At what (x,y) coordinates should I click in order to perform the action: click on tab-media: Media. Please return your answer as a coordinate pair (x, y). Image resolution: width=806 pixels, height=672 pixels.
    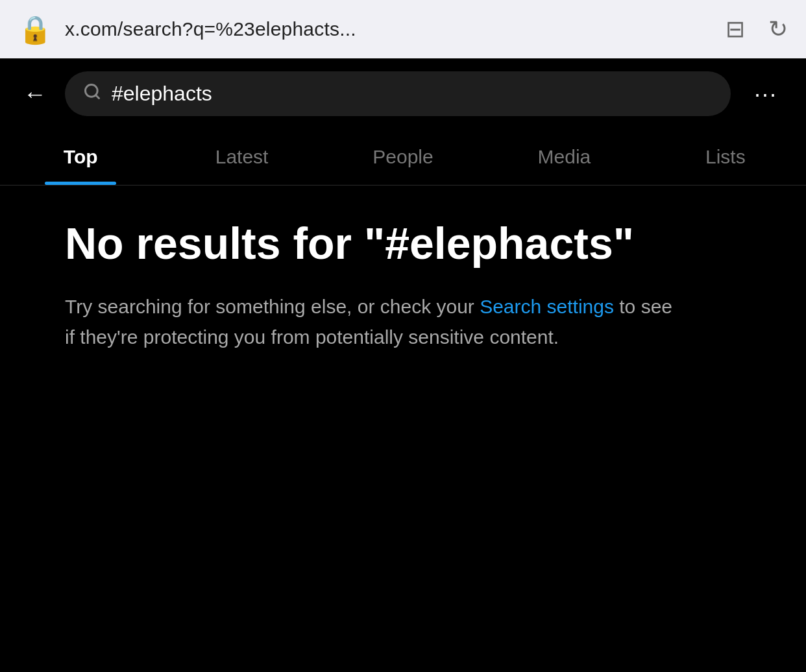
    Looking at the image, I should click on (564, 157).